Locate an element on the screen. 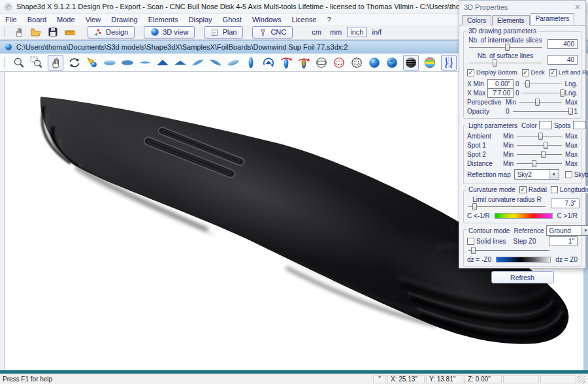 The height and width of the screenshot is (384, 588). refresh-button: Refresh is located at coordinates (523, 277).